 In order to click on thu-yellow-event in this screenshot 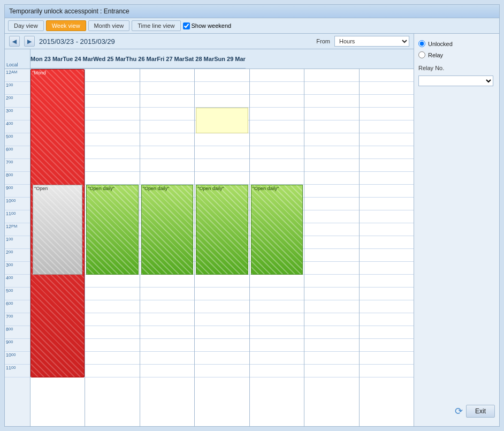, I will do `click(222, 120)`.